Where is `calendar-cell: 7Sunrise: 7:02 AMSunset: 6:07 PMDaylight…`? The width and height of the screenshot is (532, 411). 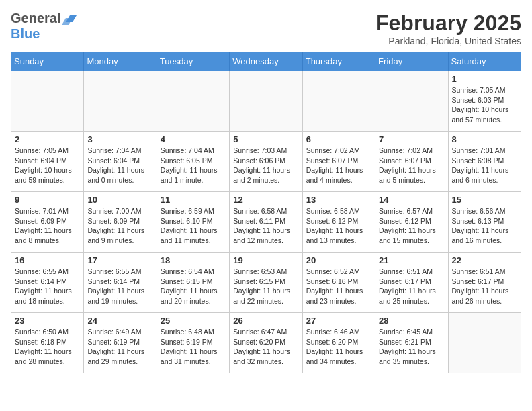
calendar-cell: 7Sunrise: 7:02 AMSunset: 6:07 PMDaylight… is located at coordinates (412, 162).